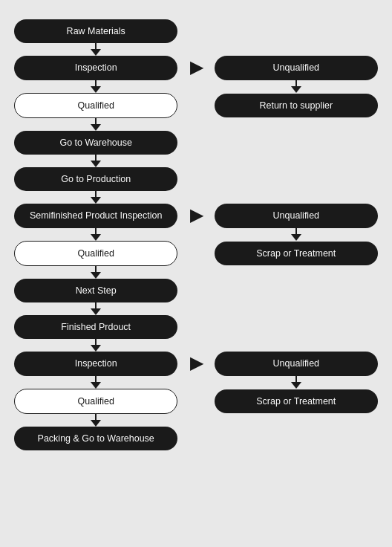 The height and width of the screenshot is (547, 392). I want to click on row-packing: Packing & Go to Warehouse, so click(196, 438).